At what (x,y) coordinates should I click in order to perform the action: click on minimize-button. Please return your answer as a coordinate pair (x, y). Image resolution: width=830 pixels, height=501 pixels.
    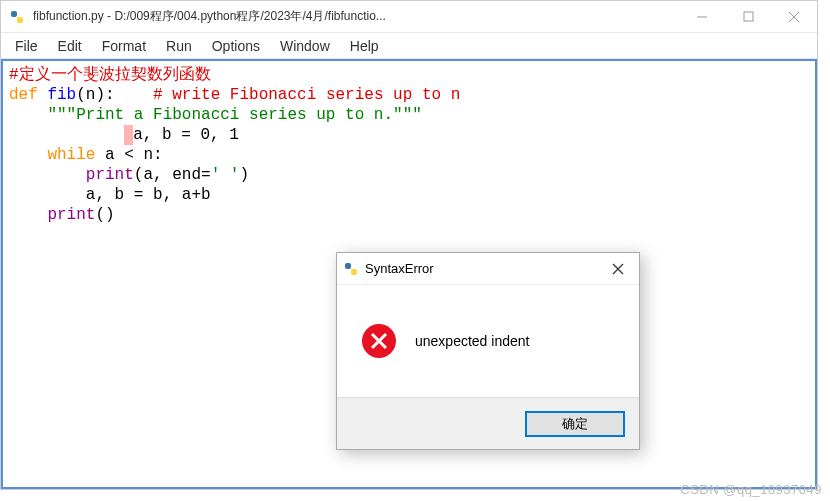
    Looking at the image, I should click on (702, 17).